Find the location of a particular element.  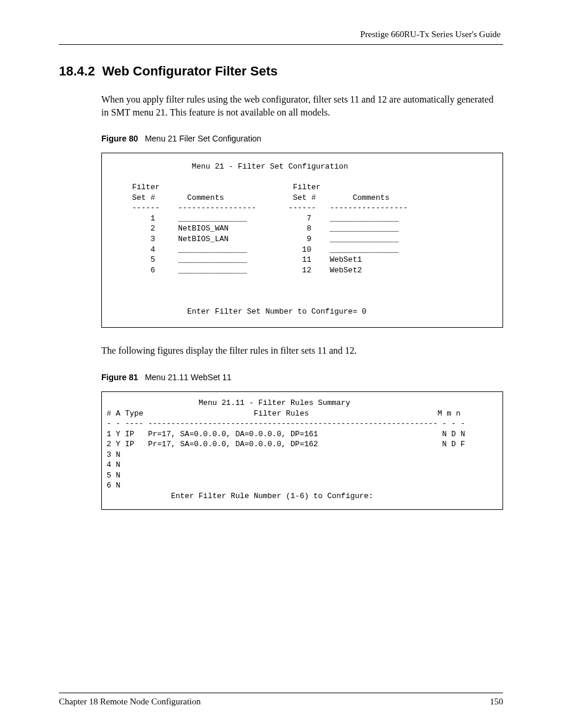

section-title-text: Web Configurator Filter Sets is located at coordinates (190, 71).